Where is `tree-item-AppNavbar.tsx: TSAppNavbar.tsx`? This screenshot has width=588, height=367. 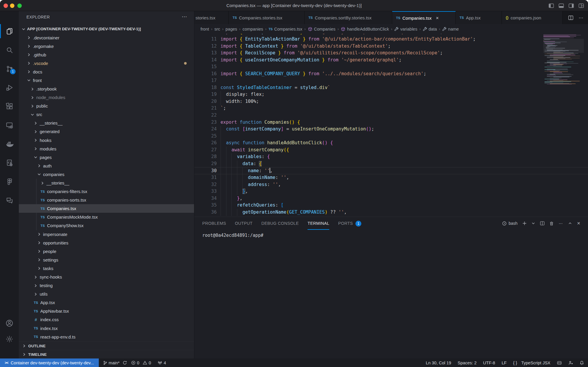 tree-item-AppNavbar.tsx: TSAppNavbar.tsx is located at coordinates (106, 311).